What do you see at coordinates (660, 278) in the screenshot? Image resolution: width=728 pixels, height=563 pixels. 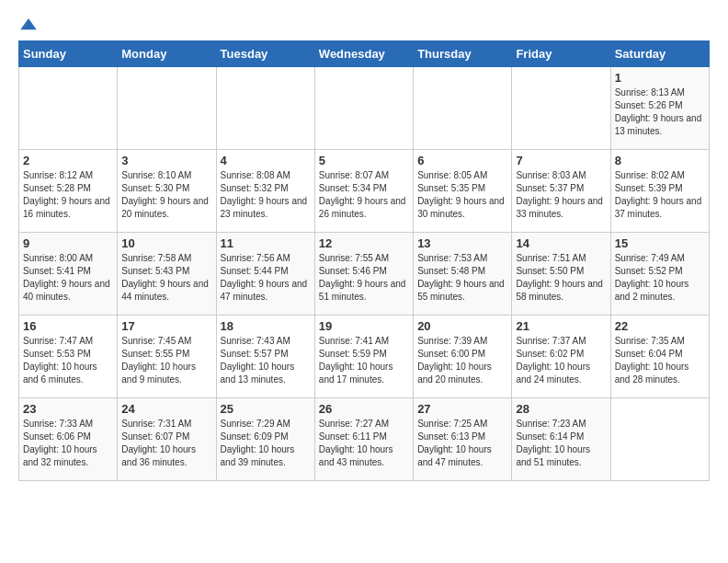 I see `day-info: Sunrise: 7:49 AM Sunset: 5:52 PM Dayligh…` at bounding box center [660, 278].